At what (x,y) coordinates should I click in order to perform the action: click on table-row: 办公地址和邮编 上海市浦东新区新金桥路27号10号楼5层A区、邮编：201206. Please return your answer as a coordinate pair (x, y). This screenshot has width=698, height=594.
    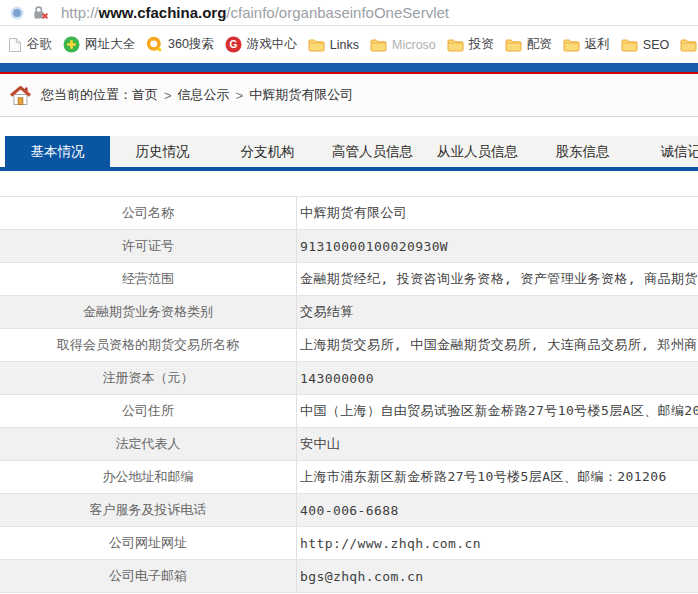
    Looking at the image, I should click on (349, 478).